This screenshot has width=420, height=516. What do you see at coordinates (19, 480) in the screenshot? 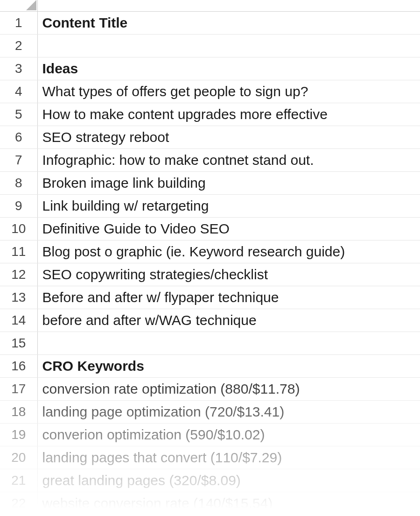
I see `row-number: 21` at bounding box center [19, 480].